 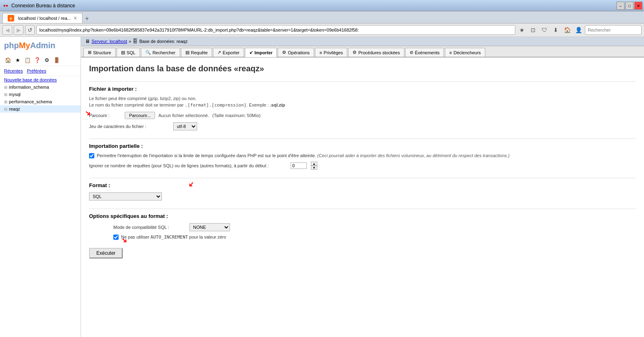 What do you see at coordinates (556, 30) in the screenshot?
I see `download-icon: ⬇` at bounding box center [556, 30].